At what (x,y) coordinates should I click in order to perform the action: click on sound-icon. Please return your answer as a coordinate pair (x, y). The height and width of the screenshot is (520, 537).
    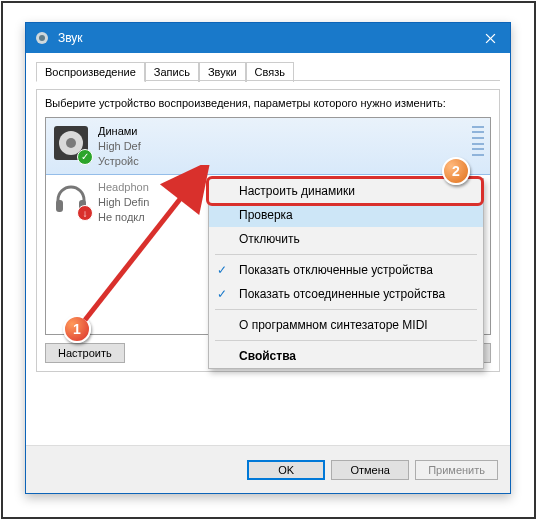
    Looking at the image, I should click on (42, 38).